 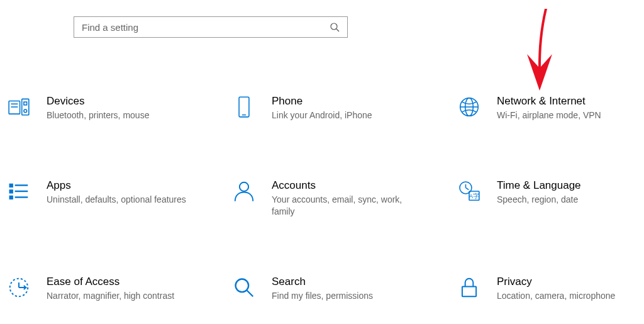 What do you see at coordinates (211, 27) in the screenshot?
I see `search-box` at bounding box center [211, 27].